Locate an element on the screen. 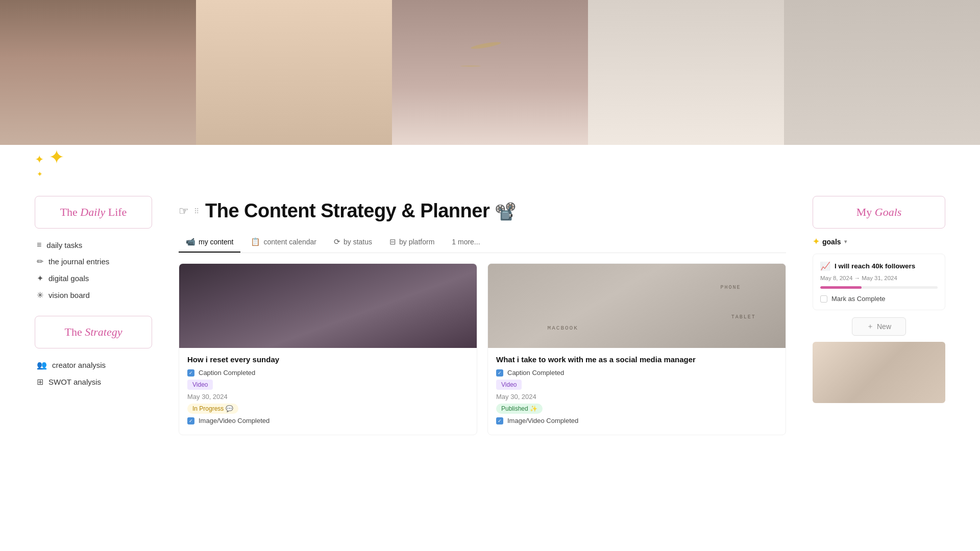 This screenshot has height=551, width=980. card-tag-1: Video is located at coordinates (200, 385).